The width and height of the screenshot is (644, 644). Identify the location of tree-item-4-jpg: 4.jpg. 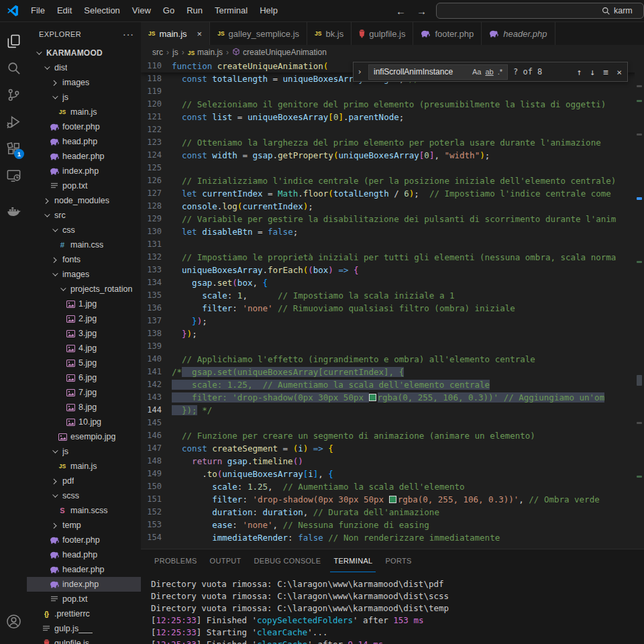
(84, 348).